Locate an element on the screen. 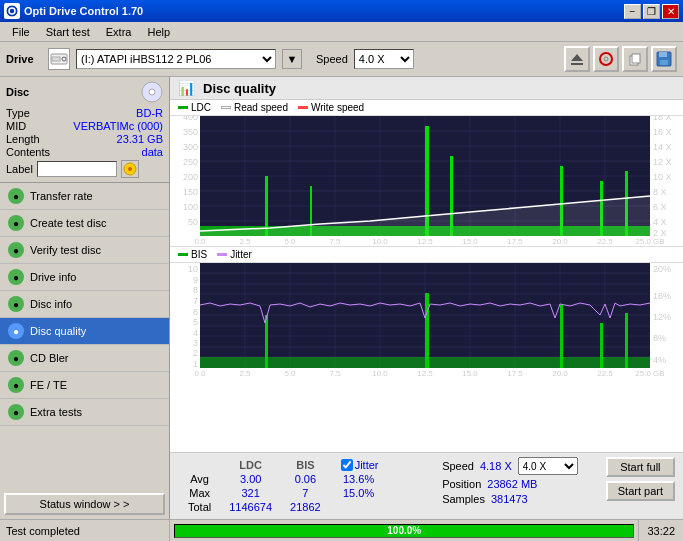  eject-button is located at coordinates (577, 59).